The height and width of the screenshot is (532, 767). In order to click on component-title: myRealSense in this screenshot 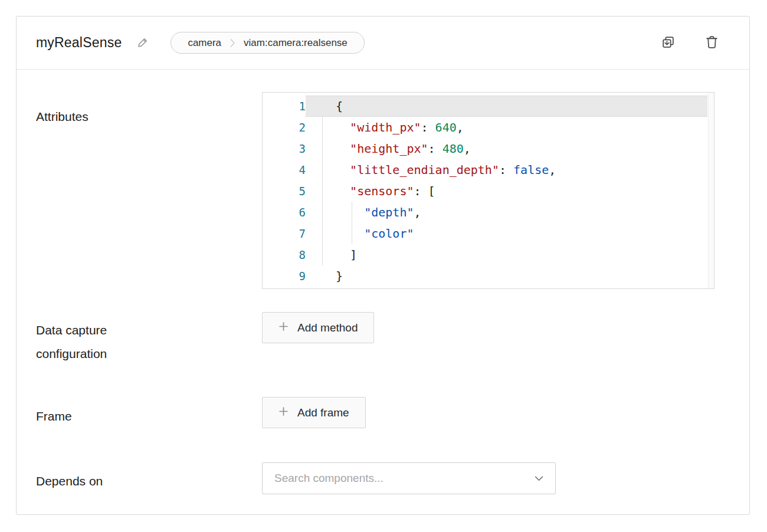, I will do `click(79, 42)`.